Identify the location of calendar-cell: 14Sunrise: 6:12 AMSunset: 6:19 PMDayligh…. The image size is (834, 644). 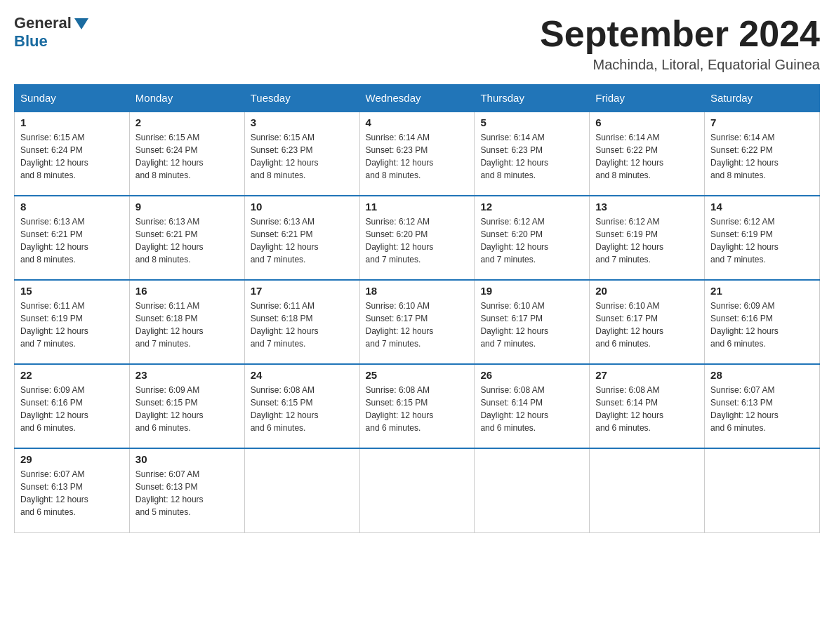
(762, 238).